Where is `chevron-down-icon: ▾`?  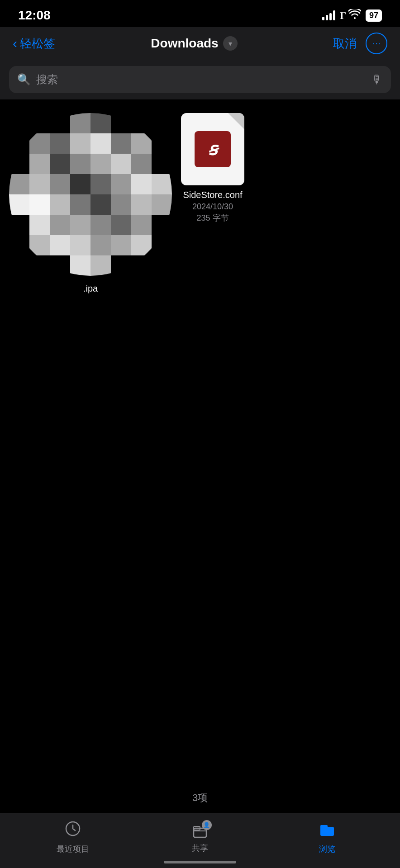 chevron-down-icon: ▾ is located at coordinates (230, 43).